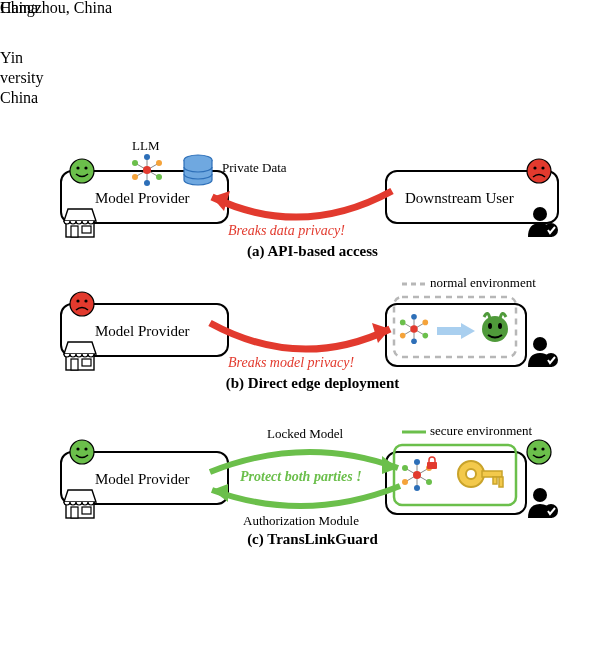 Image resolution: width=590 pixels, height=650 pixels. Describe the element at coordinates (432, 463) in the screenshot. I see `lock-icon` at that location.